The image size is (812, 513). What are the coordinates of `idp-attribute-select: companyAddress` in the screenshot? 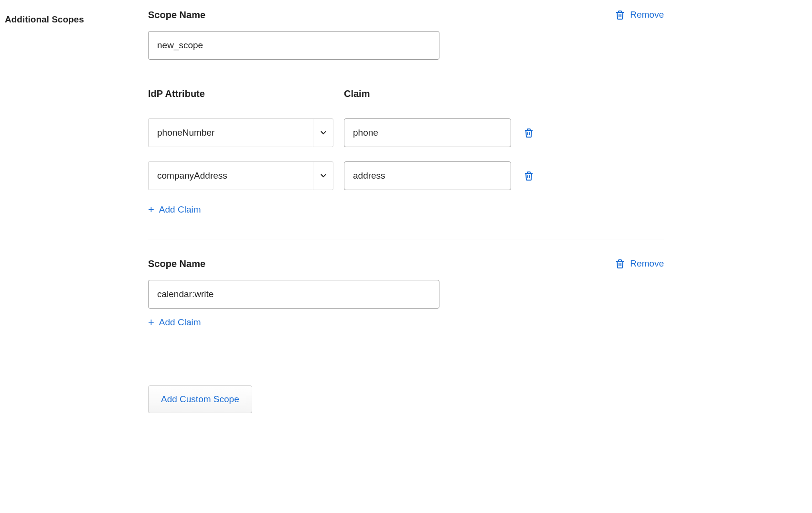 It's located at (241, 176).